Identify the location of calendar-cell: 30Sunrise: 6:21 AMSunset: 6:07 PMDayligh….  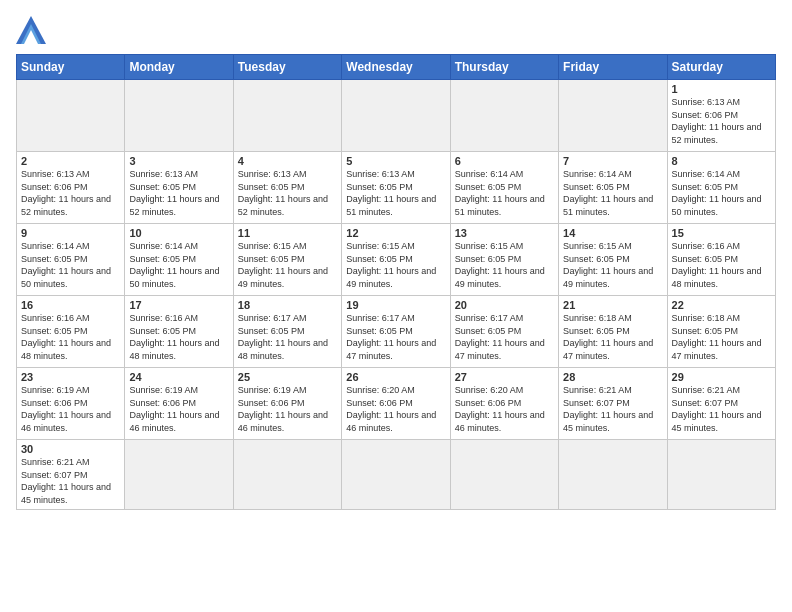
(71, 475).